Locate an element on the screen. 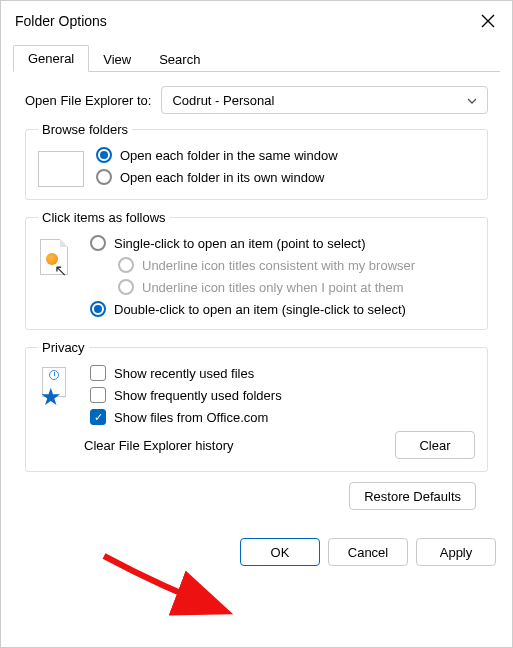  ok-button-label: OK is located at coordinates (280, 552).